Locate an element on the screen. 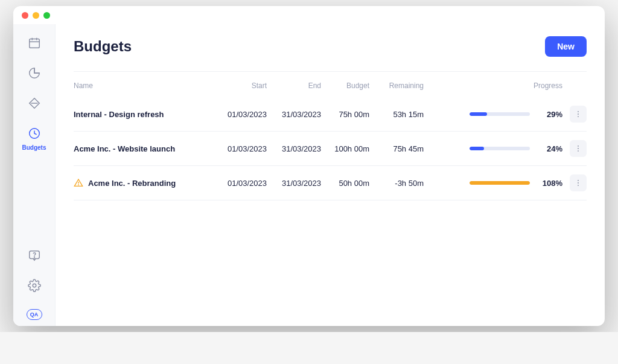  sidebar-item-label: Budgets is located at coordinates (34, 147).